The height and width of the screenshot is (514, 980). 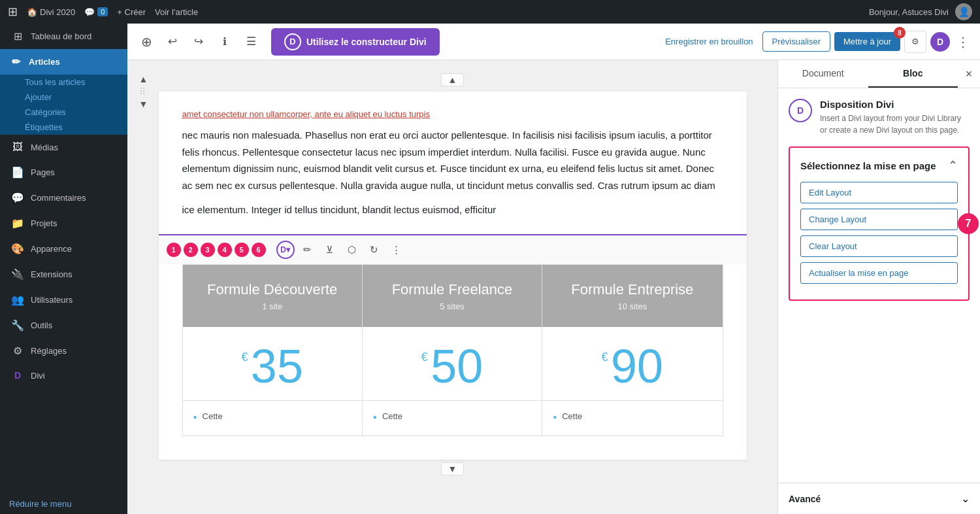 I want to click on pricing-subtitle-1: 1 site, so click(x=272, y=306).